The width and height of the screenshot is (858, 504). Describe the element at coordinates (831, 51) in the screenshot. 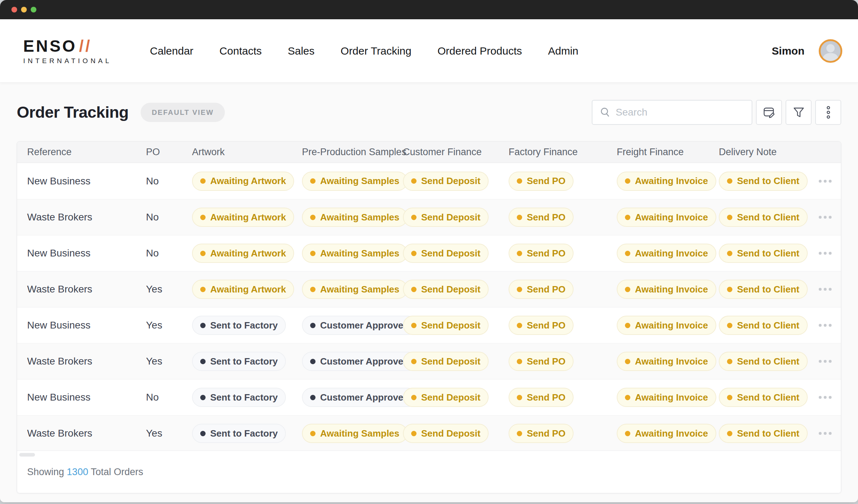

I see `user-avatar` at that location.